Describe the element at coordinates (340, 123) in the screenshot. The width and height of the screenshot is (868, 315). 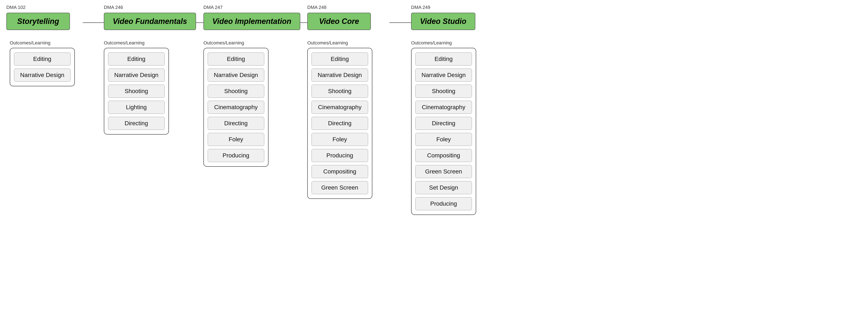
I see `outcomes-list-dma248: Editing Narrative Design Shooting Cinema…` at that location.